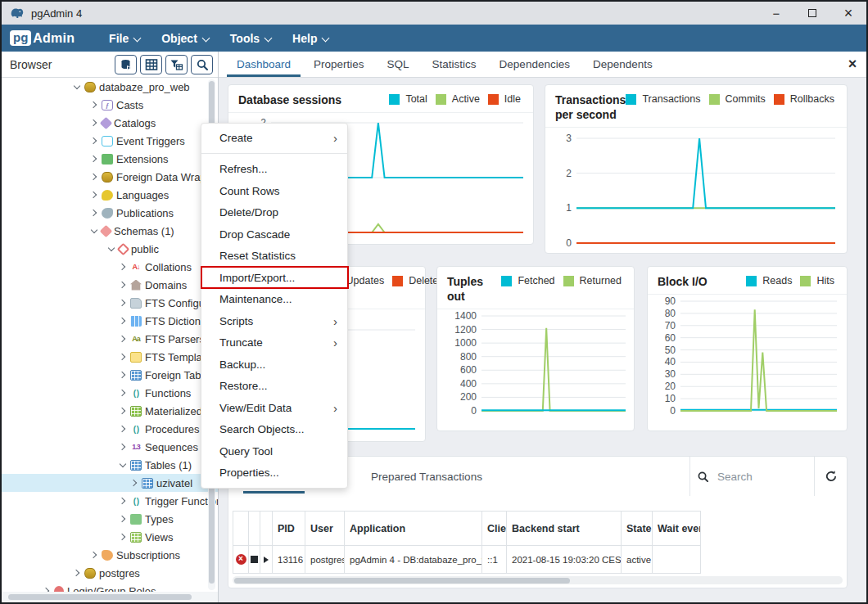  What do you see at coordinates (110, 483) in the screenshot?
I see `tree-item: uzivatel` at bounding box center [110, 483].